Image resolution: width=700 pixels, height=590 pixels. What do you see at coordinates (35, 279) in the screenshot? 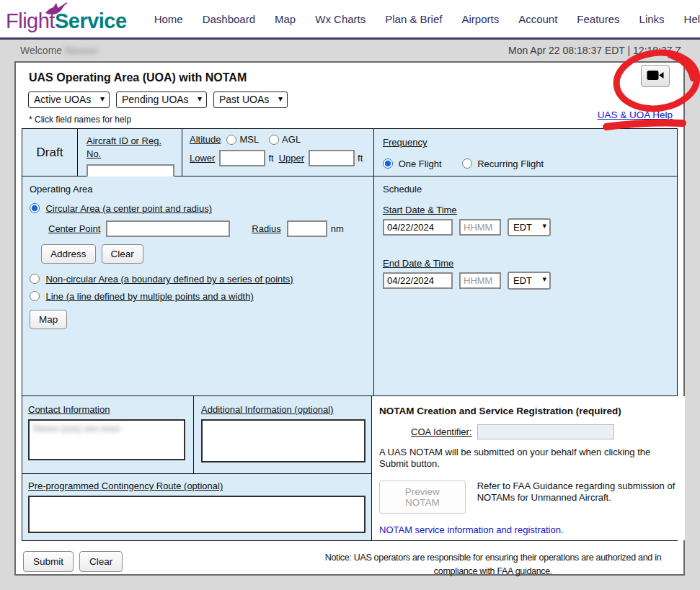
I see `noncircular-area-radio` at bounding box center [35, 279].